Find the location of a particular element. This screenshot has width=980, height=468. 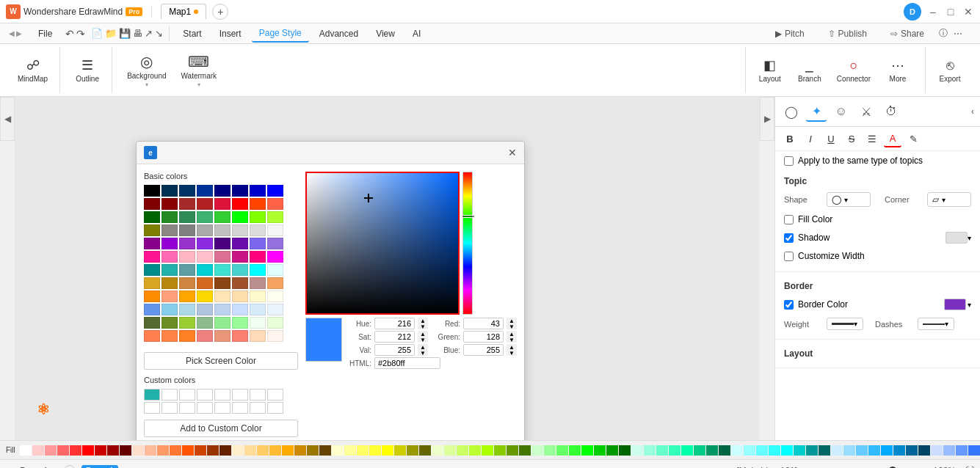

new-tab-button: + is located at coordinates (220, 12).